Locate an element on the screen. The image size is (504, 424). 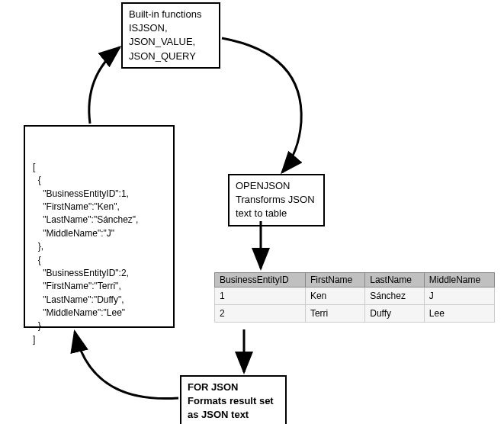
table-row: 2 Terri Duffy Lee is located at coordinates (355, 314).